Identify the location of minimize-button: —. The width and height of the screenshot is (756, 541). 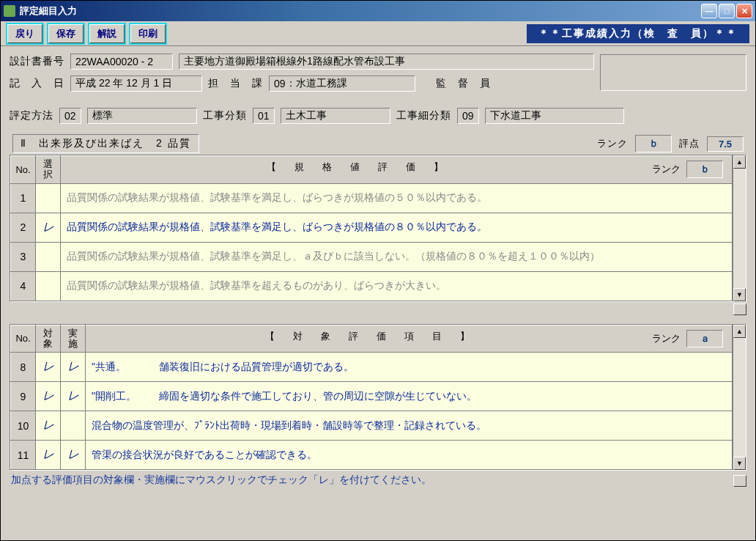
(709, 11).